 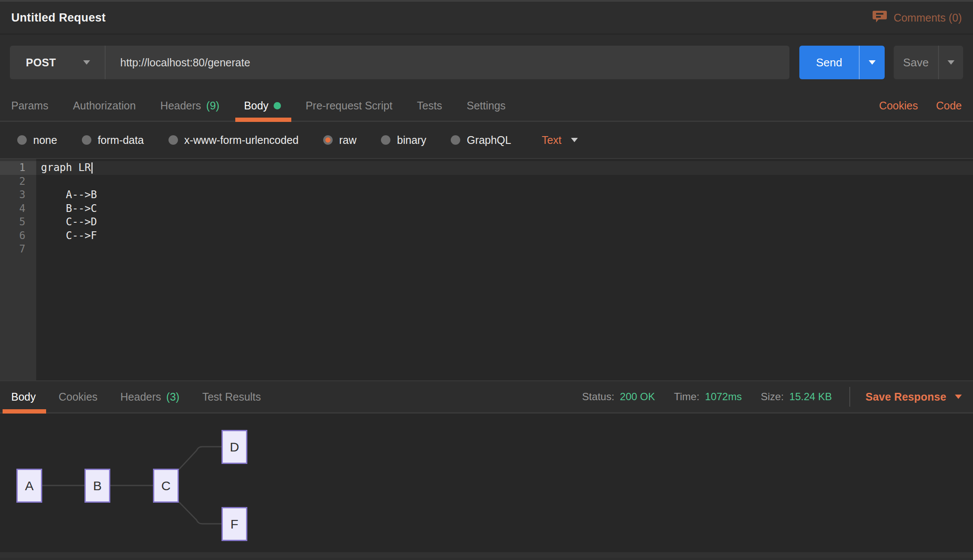 I want to click on code-line: B-->C, so click(x=505, y=209).